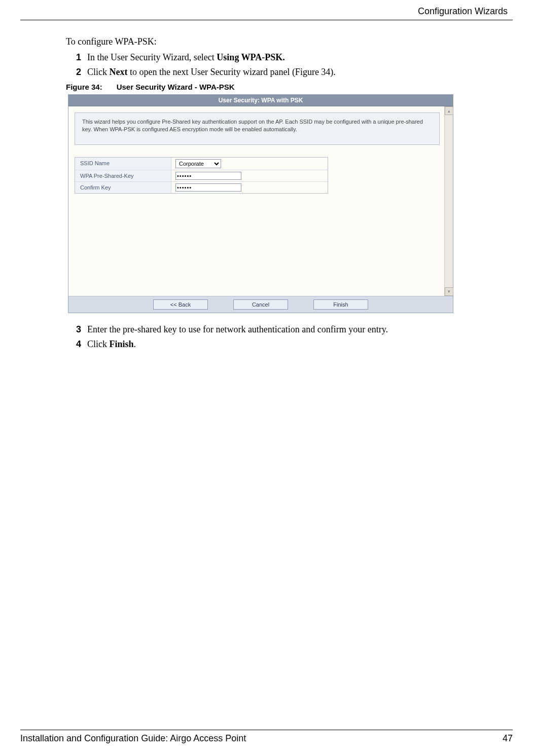 Image resolution: width=533 pixels, height=756 pixels. I want to click on page-footer: Installation and Configuration Guide: Ai…, so click(267, 737).